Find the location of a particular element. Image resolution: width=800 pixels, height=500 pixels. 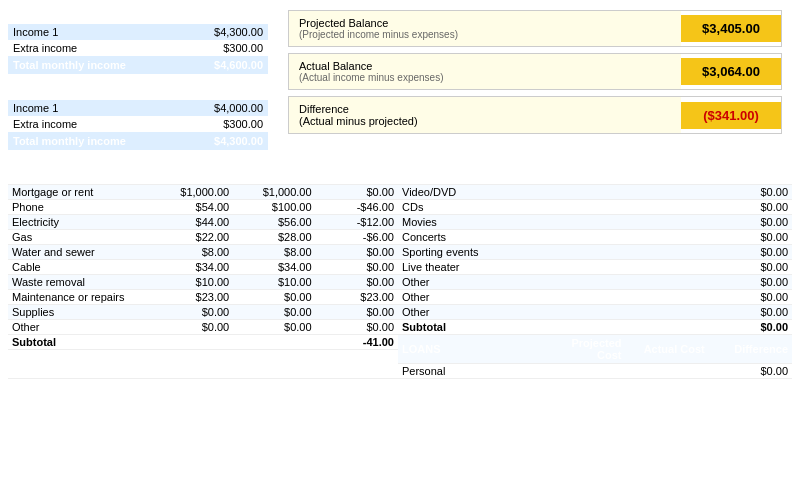

loans-col-diff: Difference is located at coordinates (750, 350).